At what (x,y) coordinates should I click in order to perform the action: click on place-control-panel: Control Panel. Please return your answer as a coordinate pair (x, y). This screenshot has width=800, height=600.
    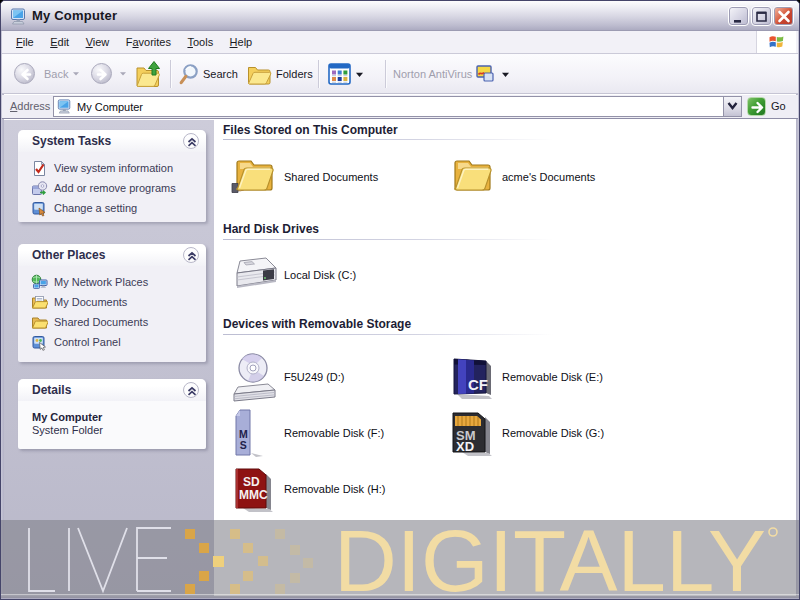
    Looking at the image, I should click on (112, 343).